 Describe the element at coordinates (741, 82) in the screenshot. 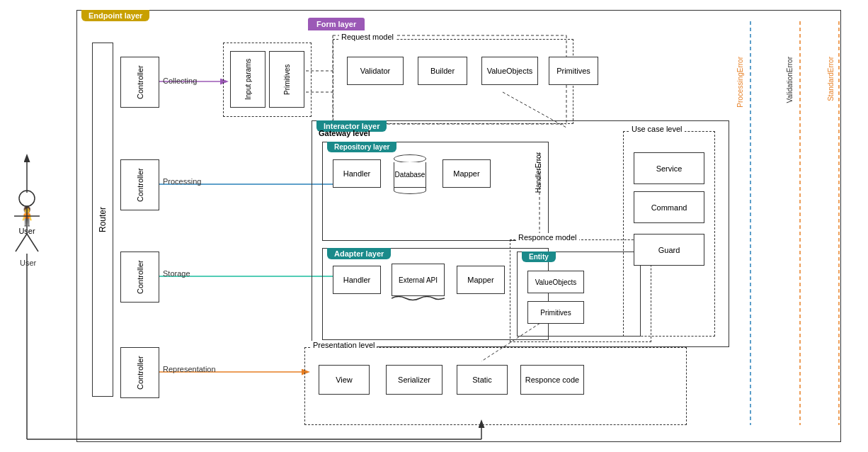

I see `processing-error-label: ProcessingError` at that location.